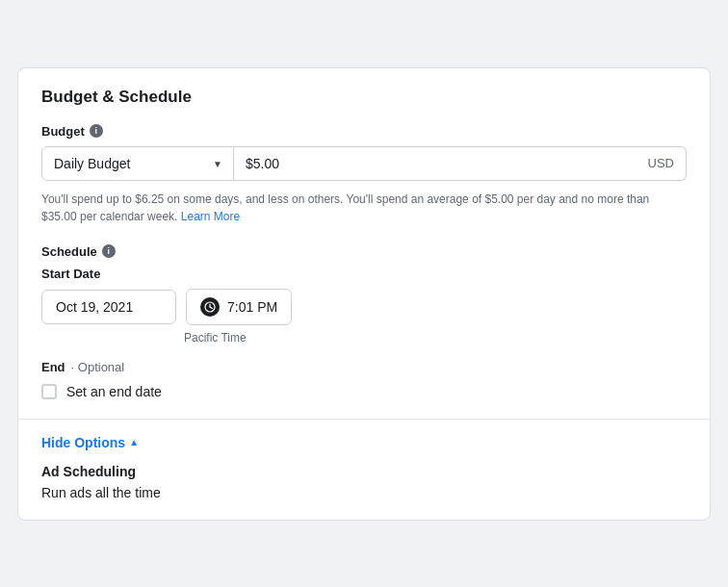 The height and width of the screenshot is (587, 728). Describe the element at coordinates (83, 443) in the screenshot. I see `hide-options-label: Hide Options` at that location.